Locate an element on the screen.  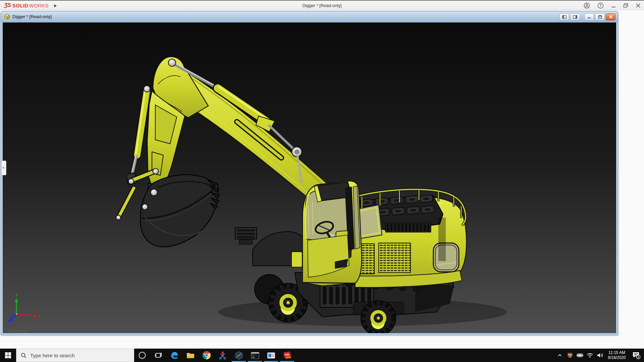
task-view-icon is located at coordinates (158, 355).